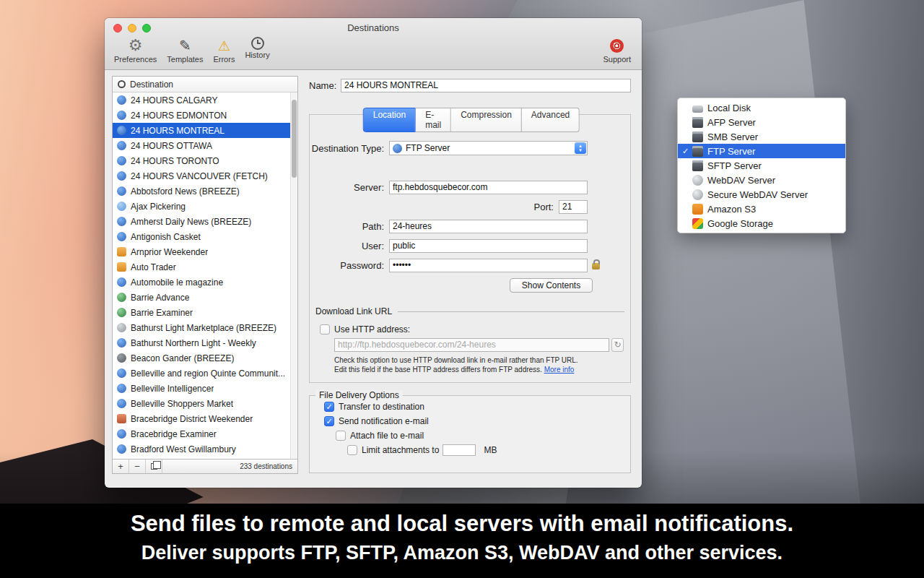  Describe the element at coordinates (185, 191) in the screenshot. I see `destination-label: Abbotsford News (BREEZE)` at that location.